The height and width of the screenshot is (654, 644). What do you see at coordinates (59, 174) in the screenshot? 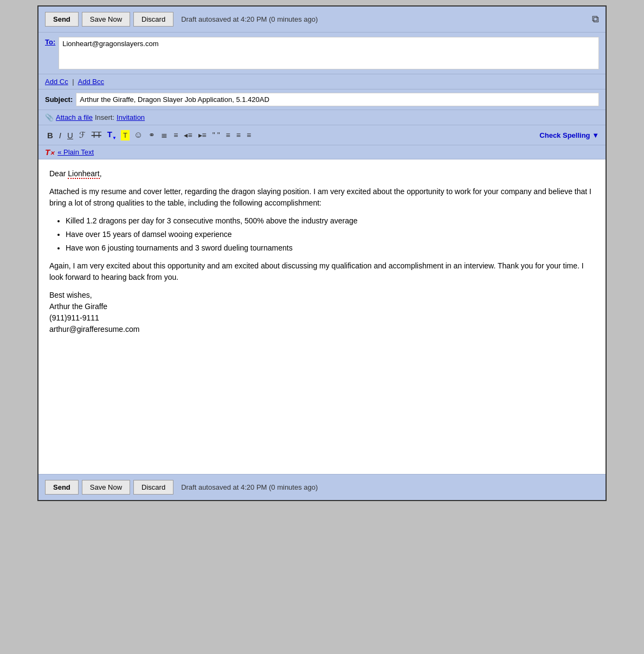
I see `greeting-text: Dear` at bounding box center [59, 174].